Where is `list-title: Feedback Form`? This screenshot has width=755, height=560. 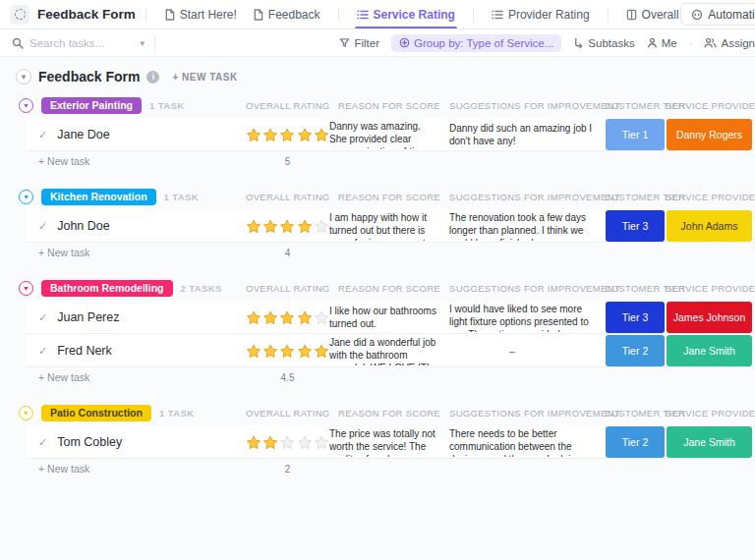 list-title: Feedback Form is located at coordinates (88, 77).